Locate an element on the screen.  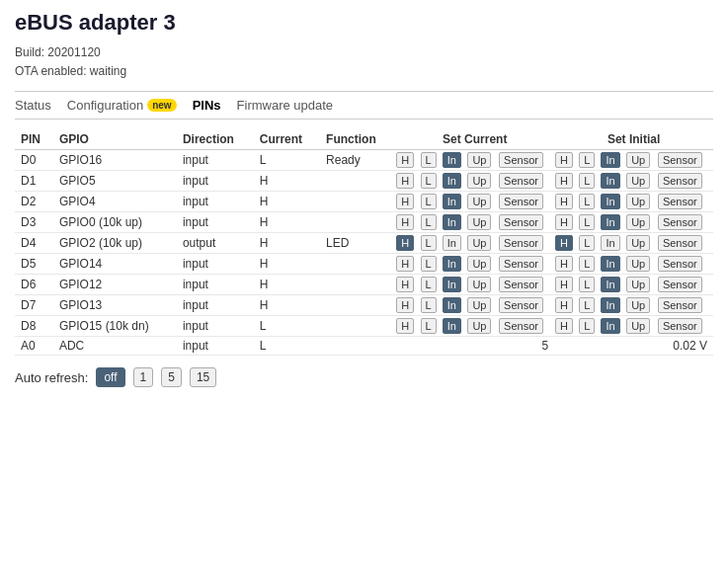
tab-firmware: Firmware update is located at coordinates (285, 105).